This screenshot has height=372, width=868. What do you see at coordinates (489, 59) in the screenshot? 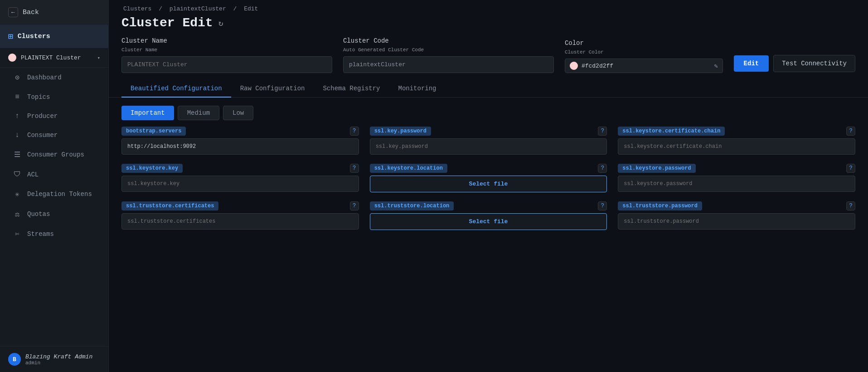
I see `cluster-form: Cluster Name Cluster Name Cluster Code A…` at bounding box center [489, 59].